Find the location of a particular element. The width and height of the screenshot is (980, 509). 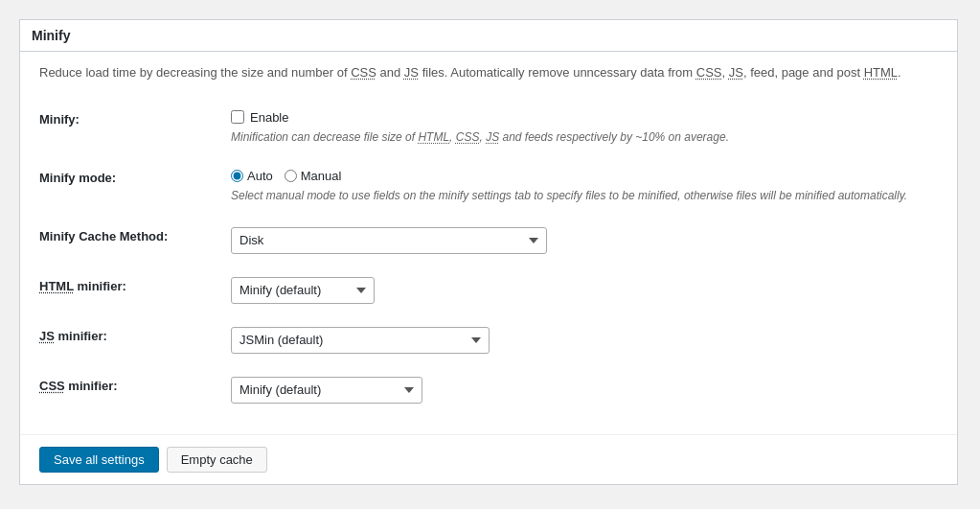

minify-mode-manual-radio is located at coordinates (291, 176).